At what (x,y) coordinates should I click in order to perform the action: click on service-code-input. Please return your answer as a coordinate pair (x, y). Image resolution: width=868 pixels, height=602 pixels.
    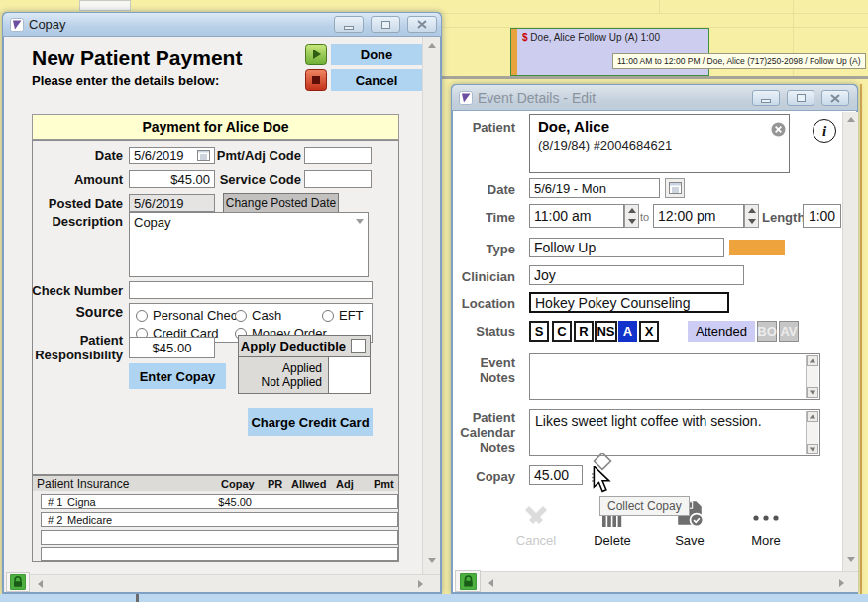
    Looking at the image, I should click on (338, 179).